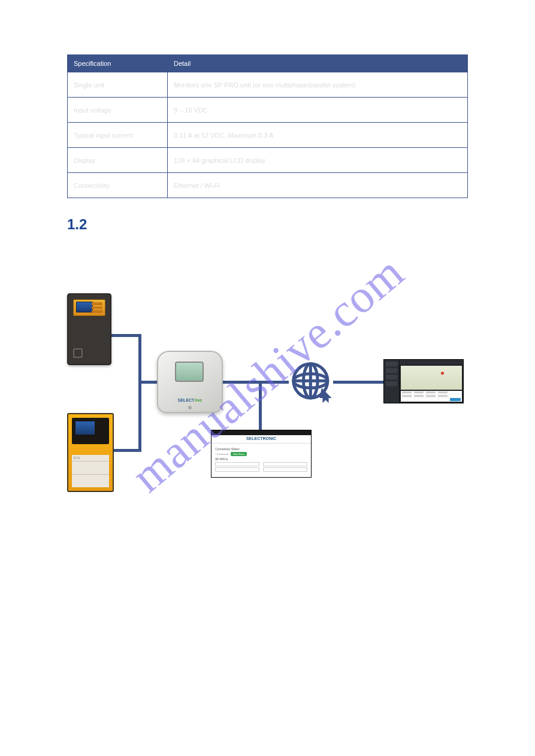 The width and height of the screenshot is (535, 756). I want to click on page-footer: Doc #OI0016 Rev08 2021 5, so click(267, 729).